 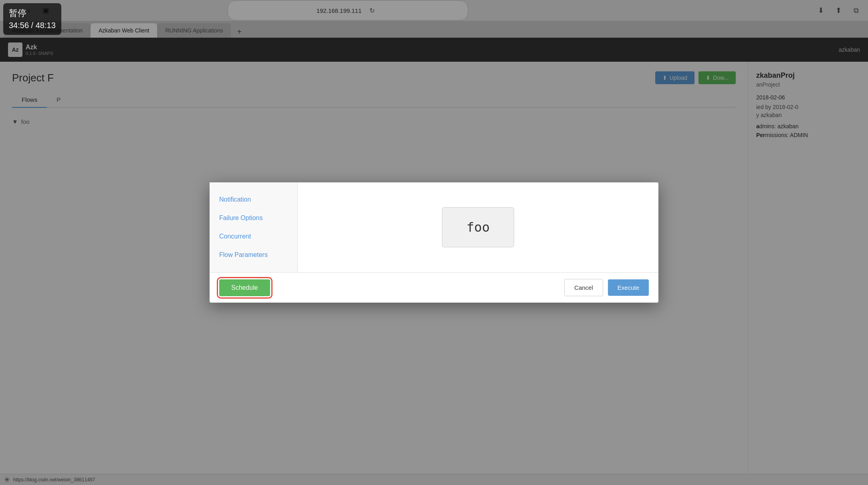 I want to click on modal-nav-failure-options: Failure Options, so click(x=253, y=218).